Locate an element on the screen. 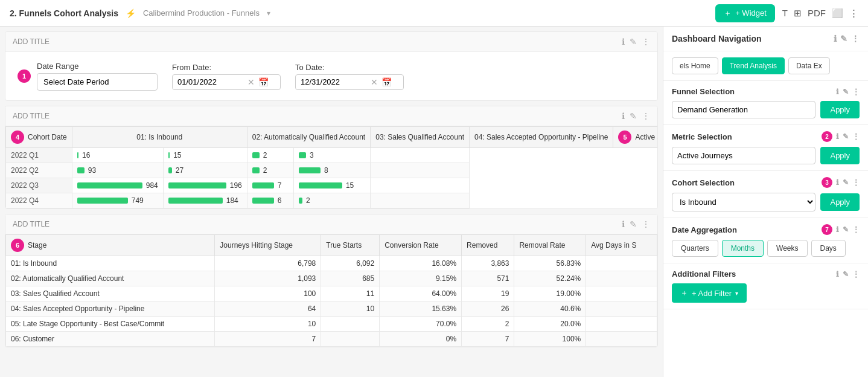 Image resolution: width=868 pixels, height=377 pixels. clear-from-date-icon: ✕ is located at coordinates (251, 82).